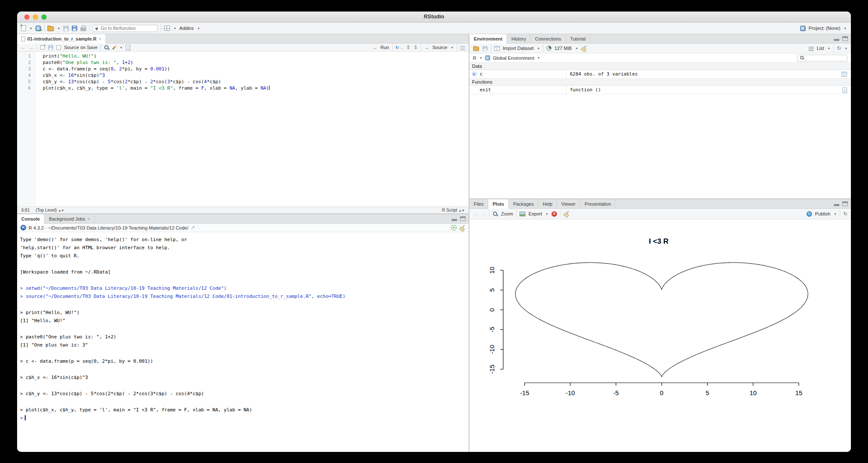 The width and height of the screenshot is (868, 463). I want to click on addins-menu: Addins, so click(187, 28).